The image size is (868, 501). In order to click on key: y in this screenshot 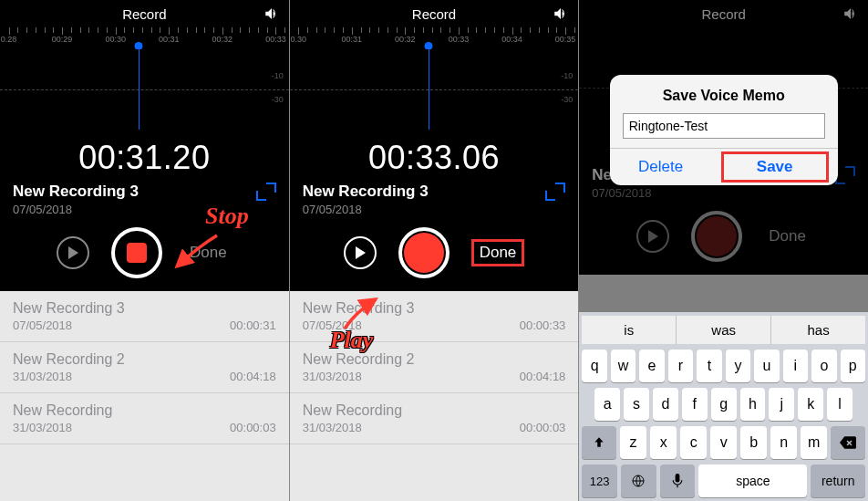, I will do `click(739, 366)`.